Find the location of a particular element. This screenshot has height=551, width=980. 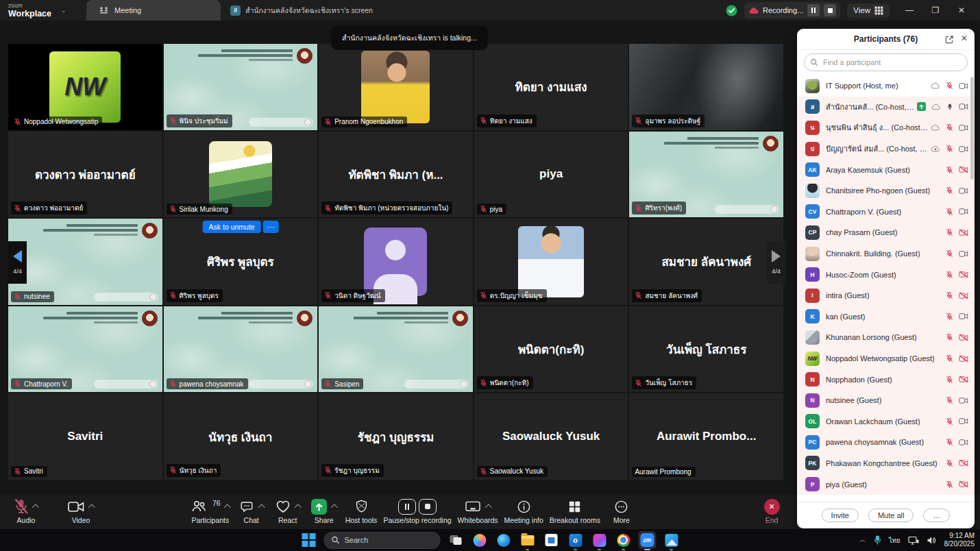

stop-icon is located at coordinates (428, 507).